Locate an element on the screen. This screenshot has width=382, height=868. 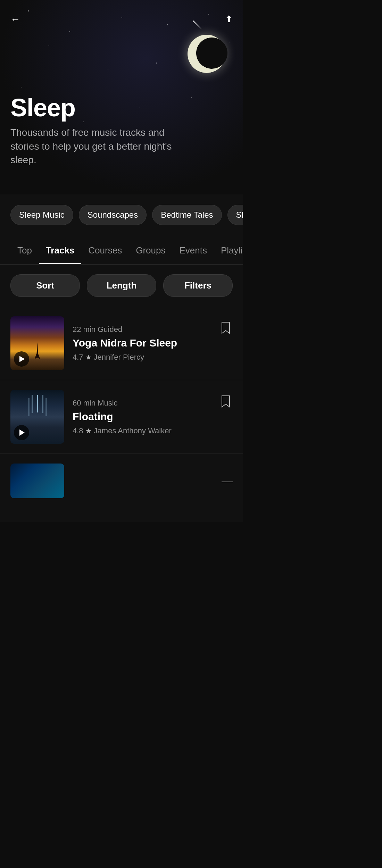
filter-row: Sort Length Filters is located at coordinates (122, 285).